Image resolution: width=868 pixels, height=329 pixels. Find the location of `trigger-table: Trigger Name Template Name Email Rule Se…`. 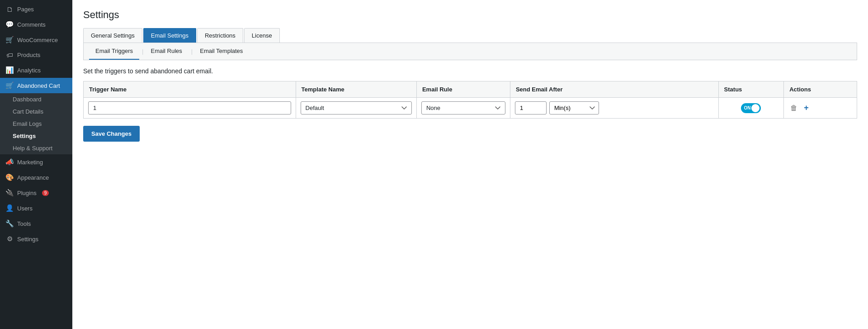

trigger-table: Trigger Name Template Name Email Rule Se… is located at coordinates (470, 100).